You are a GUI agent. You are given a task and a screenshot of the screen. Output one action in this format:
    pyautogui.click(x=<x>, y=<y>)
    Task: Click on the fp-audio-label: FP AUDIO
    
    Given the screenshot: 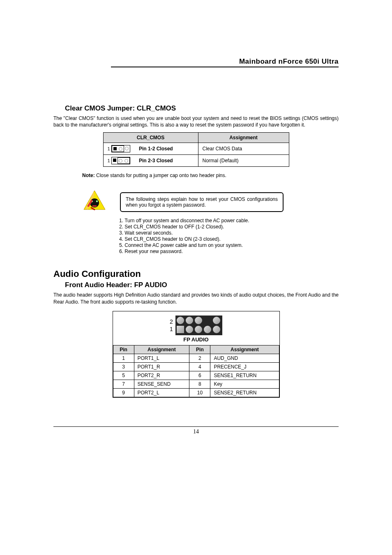 What is the action you would take?
    pyautogui.click(x=196, y=339)
    